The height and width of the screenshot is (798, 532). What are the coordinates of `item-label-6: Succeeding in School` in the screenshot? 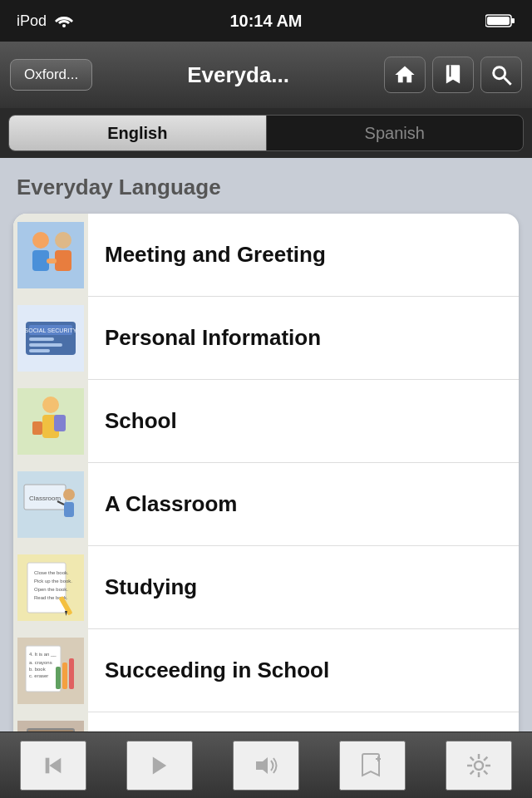 It's located at (303, 670).